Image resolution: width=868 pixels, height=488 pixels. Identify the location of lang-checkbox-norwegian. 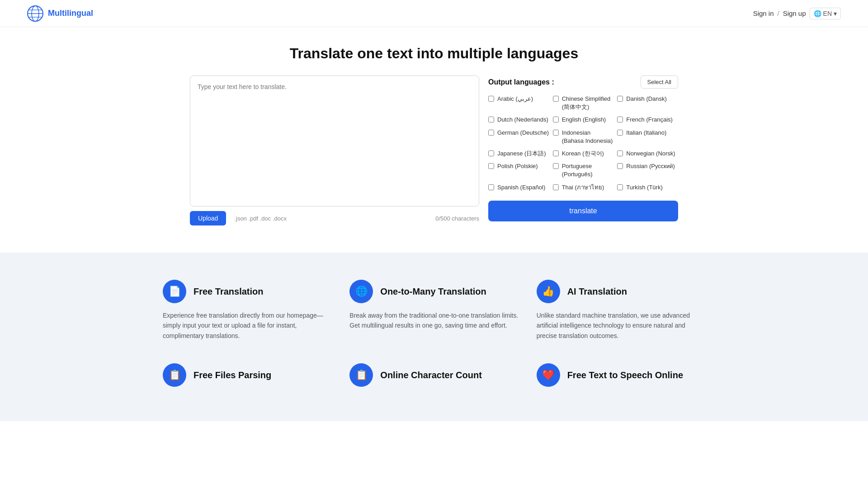
(620, 154).